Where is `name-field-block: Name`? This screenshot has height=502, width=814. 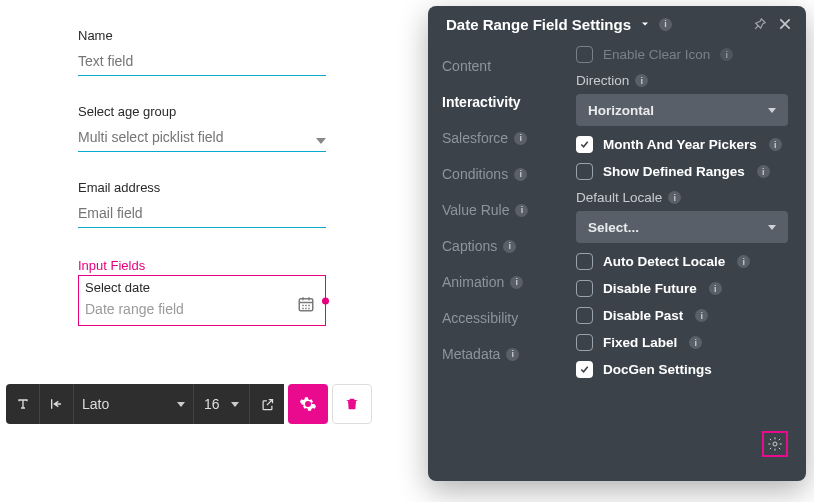
name-field-block: Name is located at coordinates (202, 52).